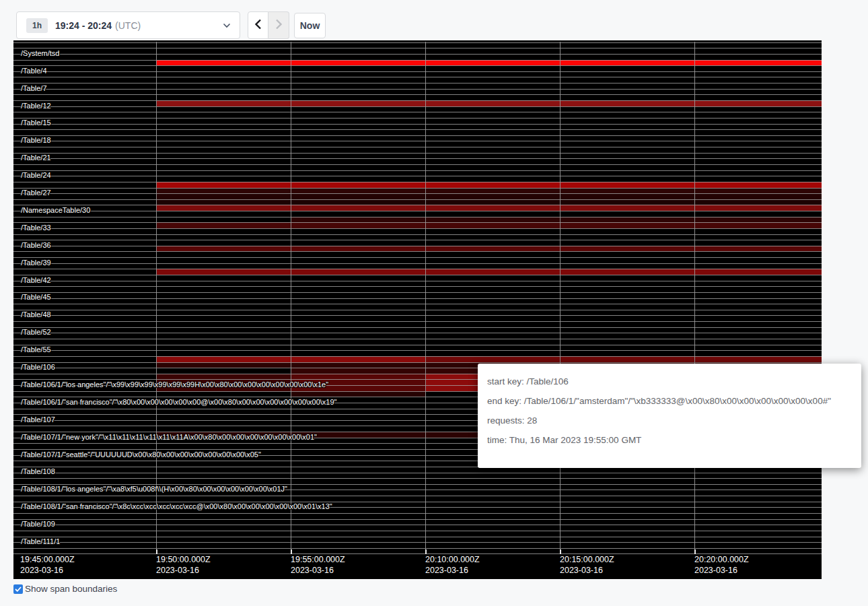  What do you see at coordinates (279, 26) in the screenshot?
I see `chevron-right-icon` at bounding box center [279, 26].